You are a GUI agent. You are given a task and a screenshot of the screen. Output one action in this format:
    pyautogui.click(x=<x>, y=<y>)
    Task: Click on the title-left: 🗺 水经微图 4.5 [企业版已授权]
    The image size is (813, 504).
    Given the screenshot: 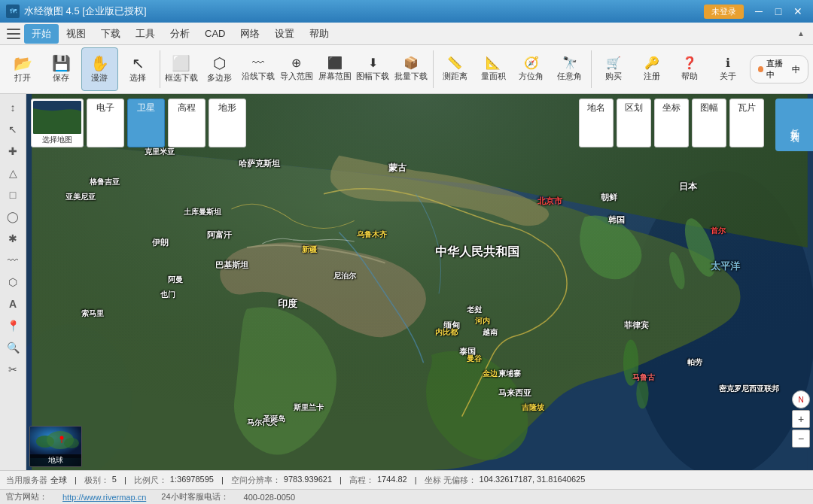 What is the action you would take?
    pyautogui.click(x=77, y=11)
    